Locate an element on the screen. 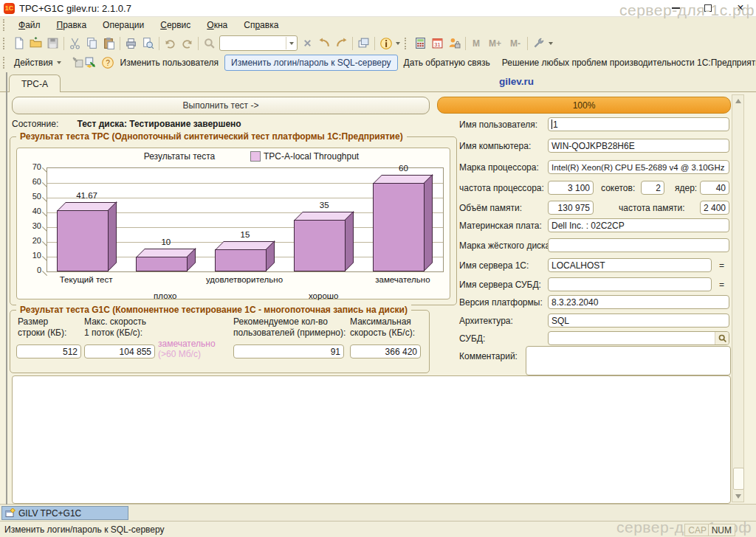 This screenshot has width=756, height=537. open-folder-icon is located at coordinates (35, 44).